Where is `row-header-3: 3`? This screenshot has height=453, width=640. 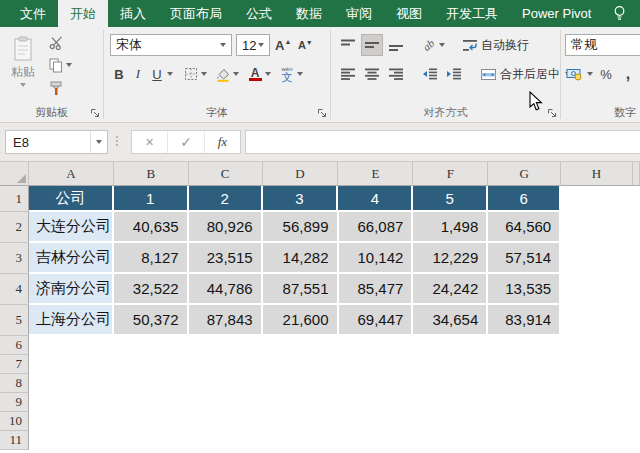
row-header-3: 3 is located at coordinates (14, 258).